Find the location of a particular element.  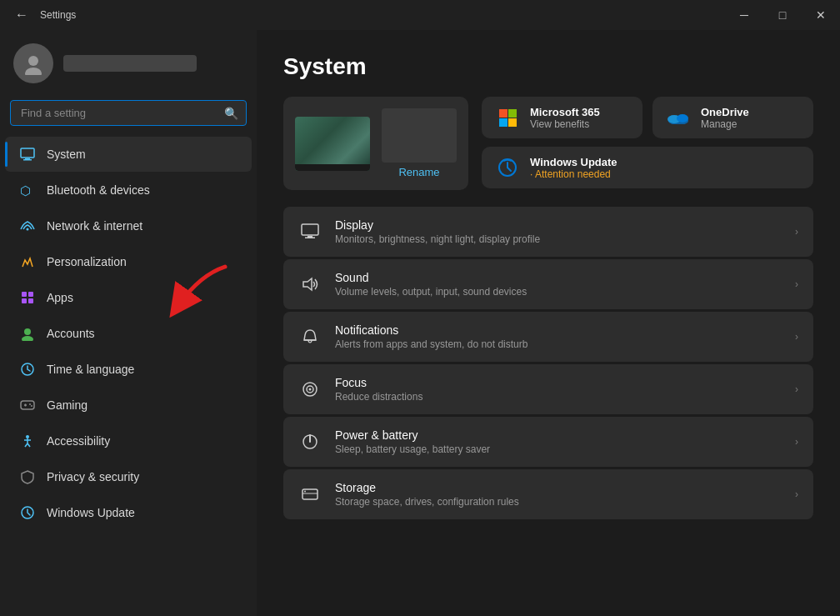

sidebar-item-label-gaming: Gaming is located at coordinates (67, 405).